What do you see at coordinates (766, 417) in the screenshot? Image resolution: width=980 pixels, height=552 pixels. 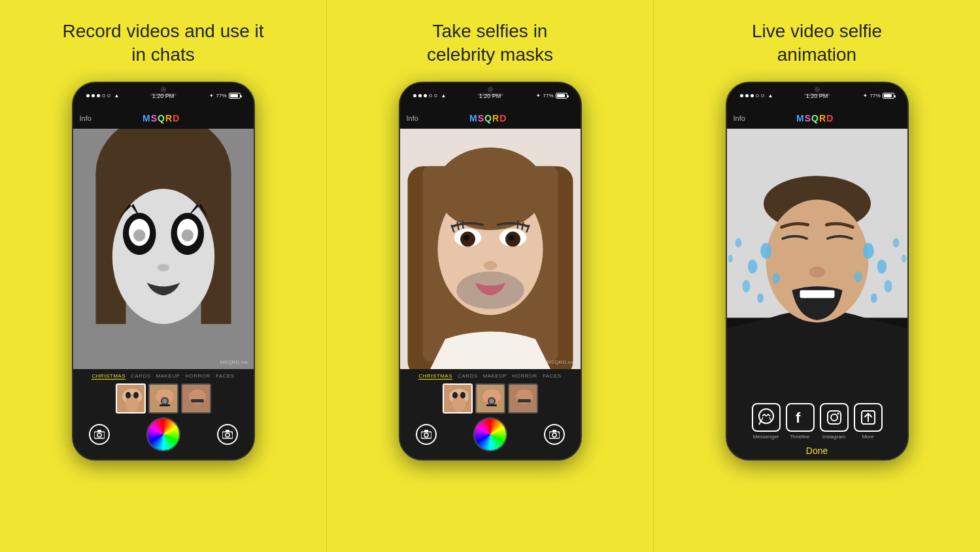 I see `messenger-icon-box` at bounding box center [766, 417].